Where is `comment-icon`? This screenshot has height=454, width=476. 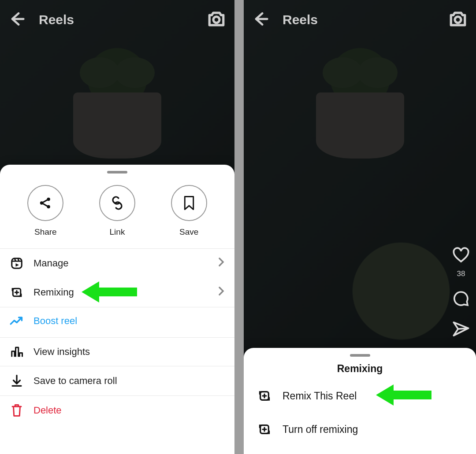 comment-icon is located at coordinates (461, 299).